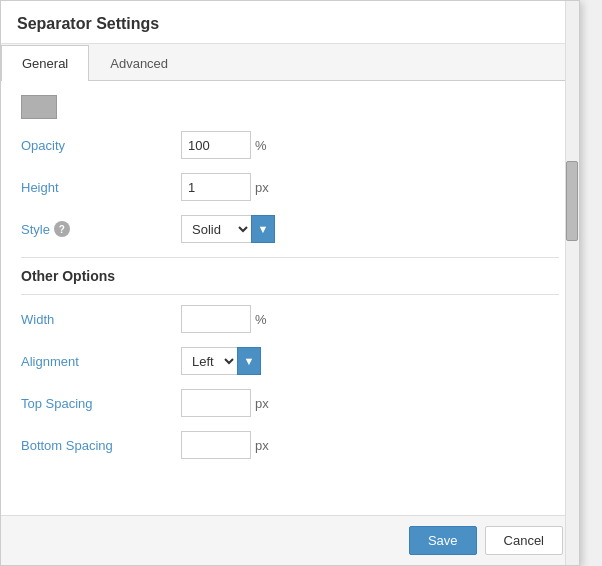  What do you see at coordinates (228, 229) in the screenshot?
I see `style-select-wrap: Solid Dashed Dotted ▼` at bounding box center [228, 229].